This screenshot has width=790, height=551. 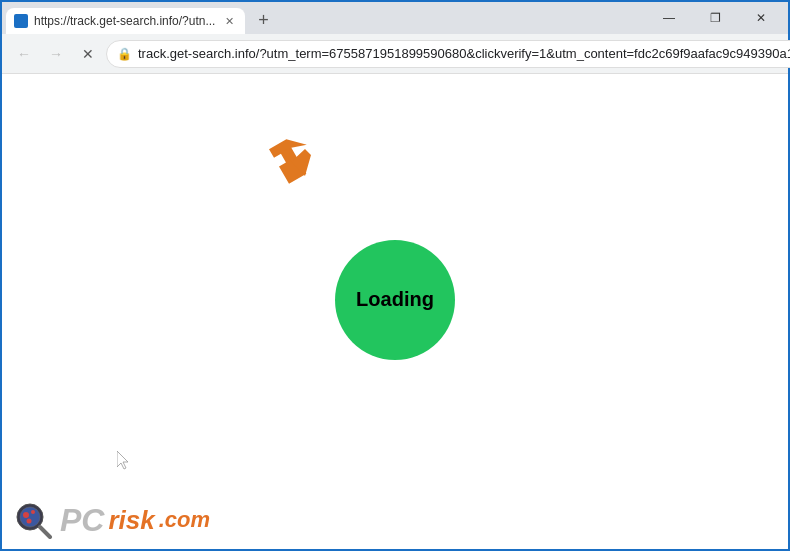 I want to click on tab-close-button: ✕, so click(x=229, y=21).